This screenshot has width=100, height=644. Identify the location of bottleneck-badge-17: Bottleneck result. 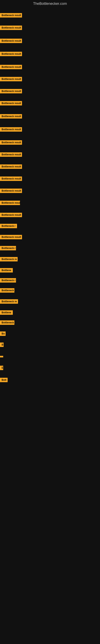
(11, 215).